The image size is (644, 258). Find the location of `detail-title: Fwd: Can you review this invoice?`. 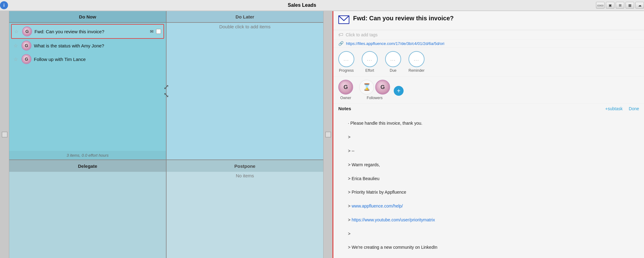

detail-title: Fwd: Can you review this invoice? is located at coordinates (496, 18).